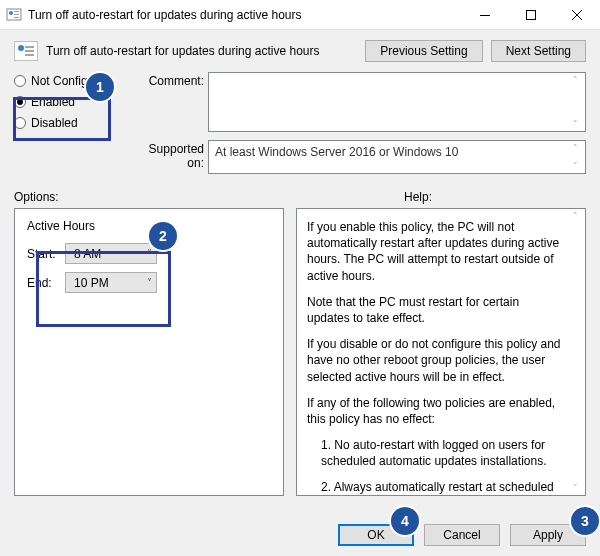 This screenshot has width=600, height=556. Describe the element at coordinates (435, 310) in the screenshot. I see `help-paragraph: Note that the PC must restart for certai…` at that location.